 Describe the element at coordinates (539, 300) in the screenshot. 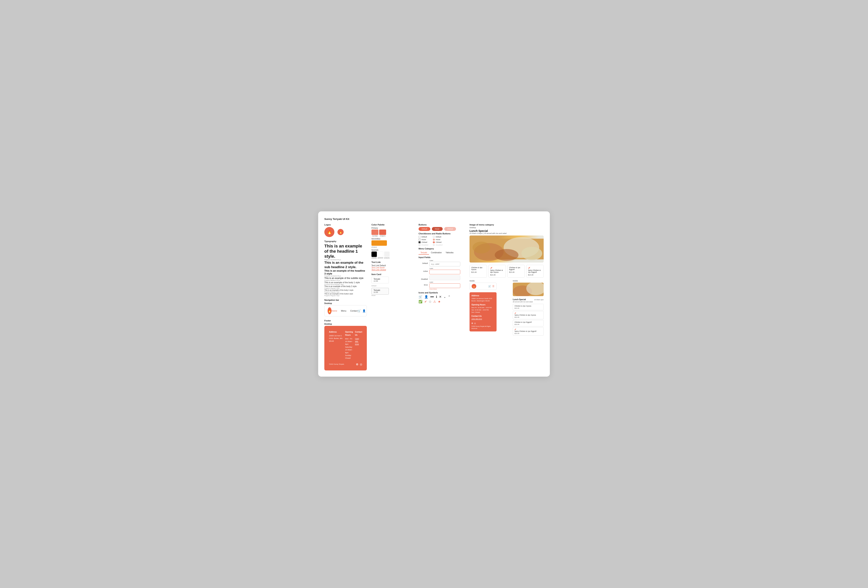

I see `mobile-menu-time: 10:30am-2pm` at that location.